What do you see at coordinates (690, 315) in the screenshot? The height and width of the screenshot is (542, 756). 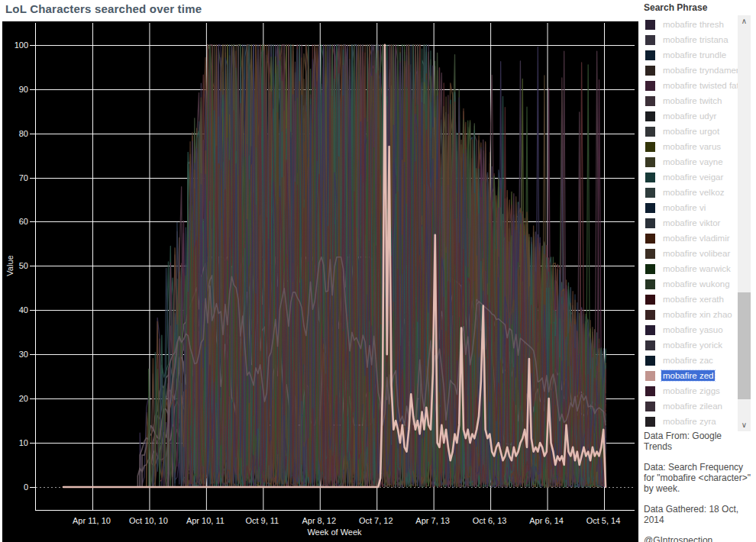 I see `legend-item-mobafire-xin-zhao: mobafire xin zhao` at bounding box center [690, 315].